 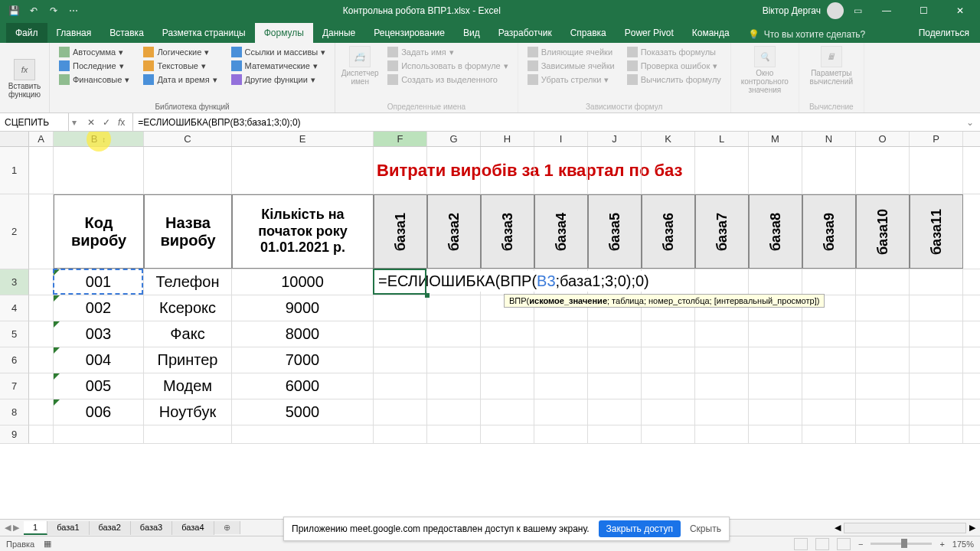 What do you see at coordinates (303, 334) in the screenshot?
I see `cell-qty-5: 8000` at bounding box center [303, 334].